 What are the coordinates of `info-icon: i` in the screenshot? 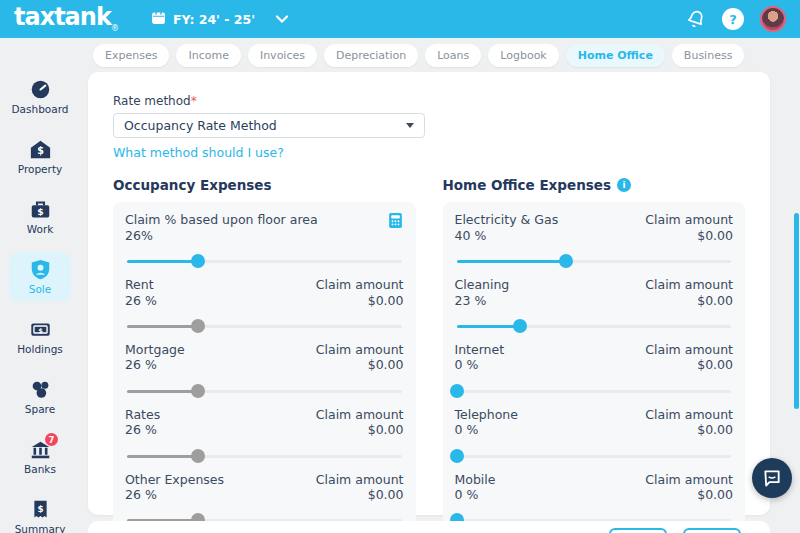 It's located at (624, 185).